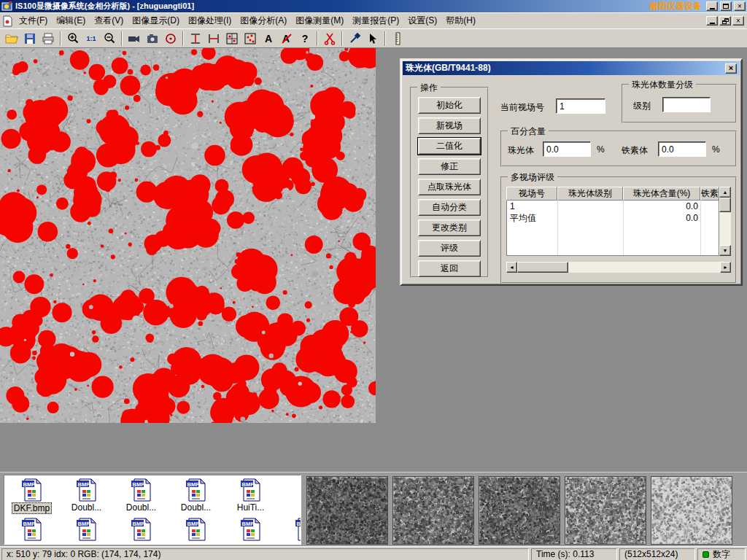 The height and width of the screenshot is (560, 747). What do you see at coordinates (71, 20) in the screenshot?
I see `menu-item-edit: 编辑(E)` at bounding box center [71, 20].